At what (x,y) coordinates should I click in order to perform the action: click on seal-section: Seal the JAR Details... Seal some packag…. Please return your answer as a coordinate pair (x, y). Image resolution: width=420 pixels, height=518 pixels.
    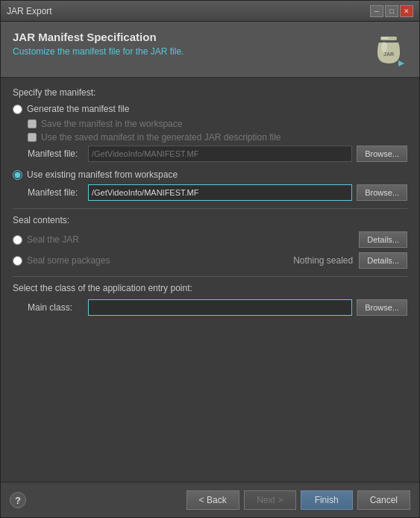
    Looking at the image, I should click on (210, 250).